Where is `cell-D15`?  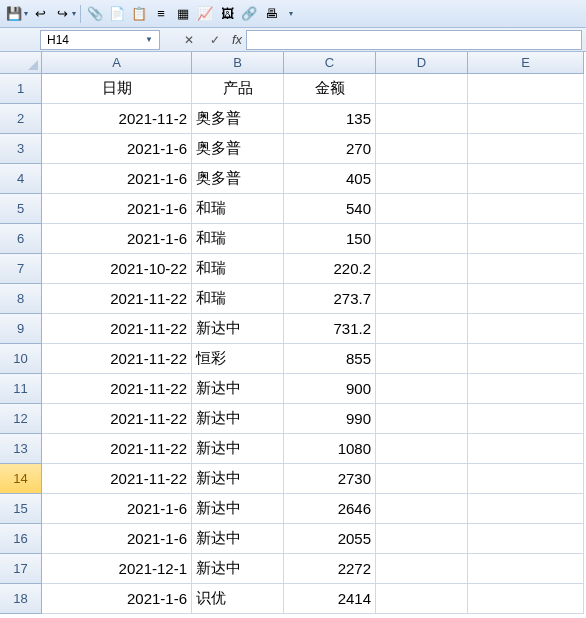 cell-D15 is located at coordinates (422, 509).